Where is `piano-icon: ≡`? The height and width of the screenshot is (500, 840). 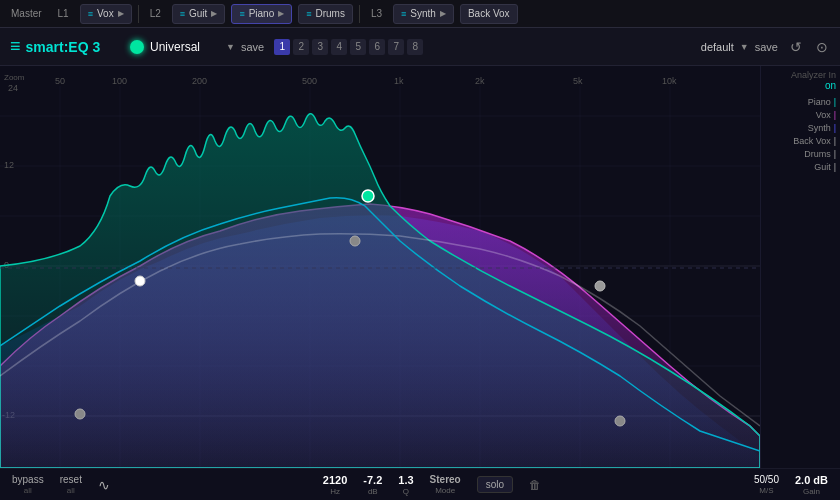
piano-icon: ≡ is located at coordinates (242, 14).